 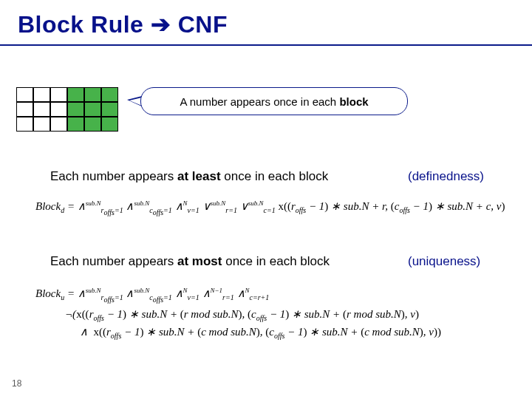 I want to click on page-number: 18, so click(x=16, y=383).